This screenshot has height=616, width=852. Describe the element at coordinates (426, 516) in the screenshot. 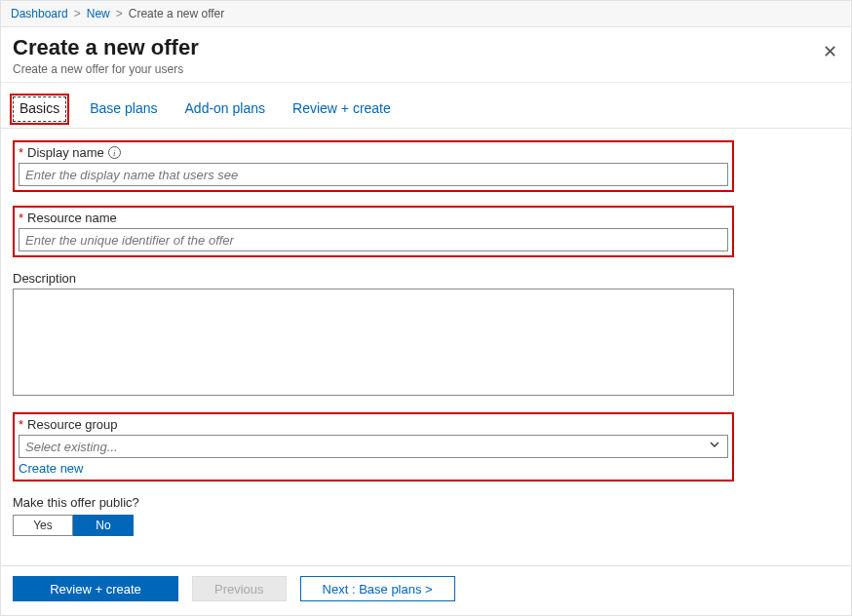

I see `field-group-public: Make this offer public? Yes No` at that location.